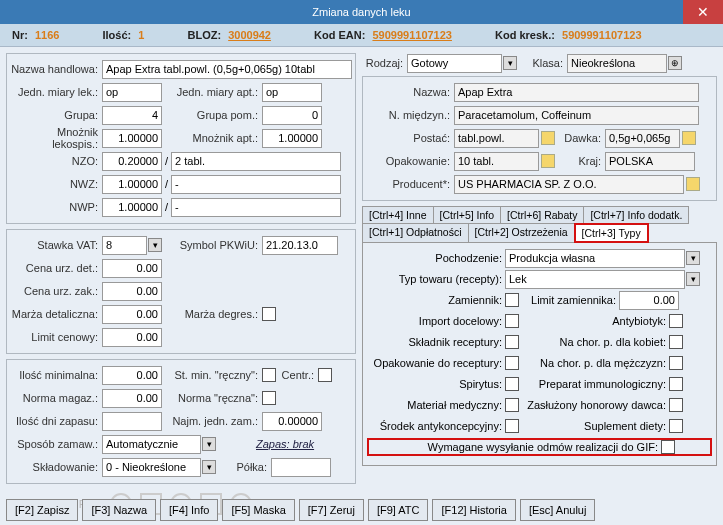 The width and height of the screenshot is (723, 525). Describe the element at coordinates (244, 467) in the screenshot. I see `polka-label: Półka:` at that location.